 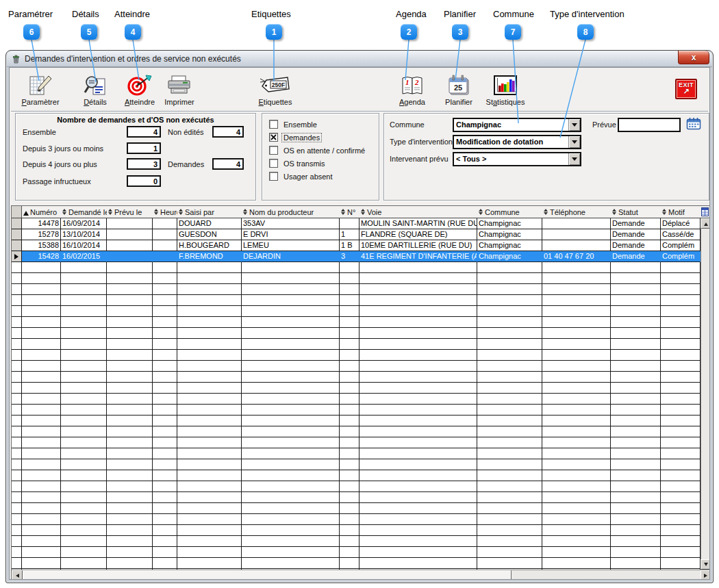 I want to click on column-header-heure: Heure, so click(x=165, y=212).